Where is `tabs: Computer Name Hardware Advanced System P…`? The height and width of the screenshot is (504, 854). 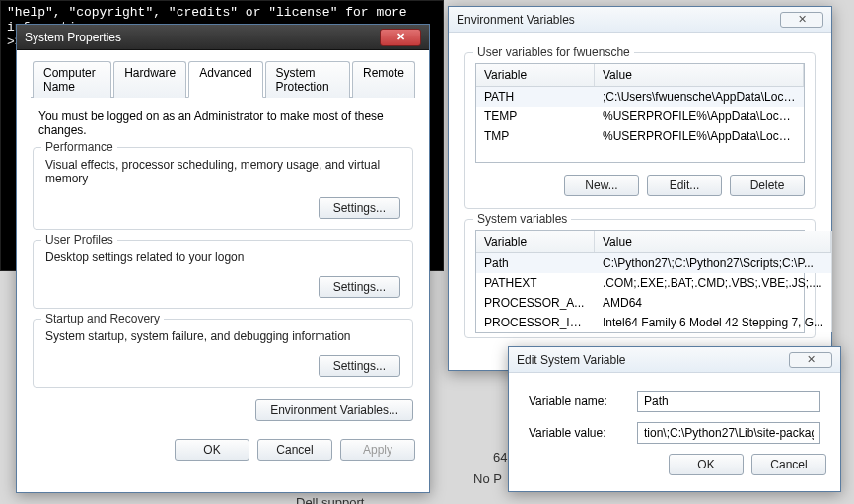
tabs: Computer Name Hardware Advanced System P… is located at coordinates (223, 79).